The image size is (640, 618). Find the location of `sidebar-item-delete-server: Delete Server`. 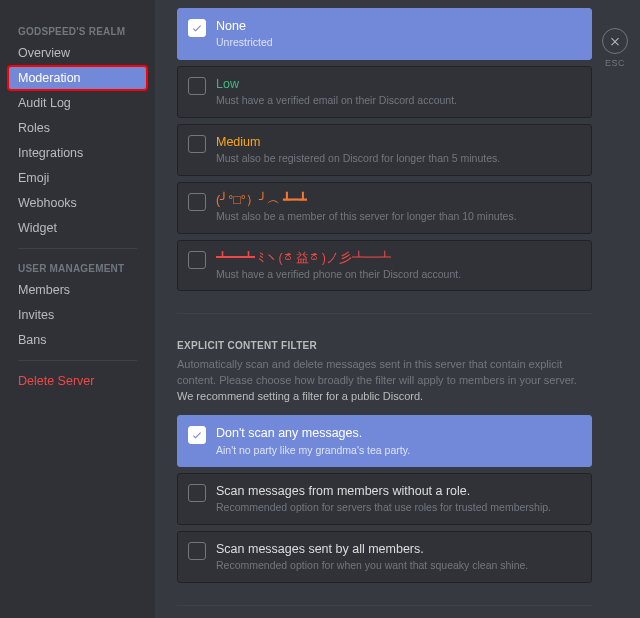

sidebar-item-delete-server: Delete Server is located at coordinates (78, 381).